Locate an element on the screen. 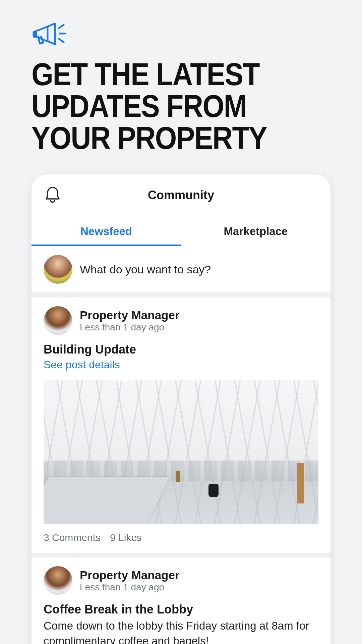 Image resolution: width=362 pixels, height=644 pixels. tab-marketplace: Marketplace is located at coordinates (256, 231).